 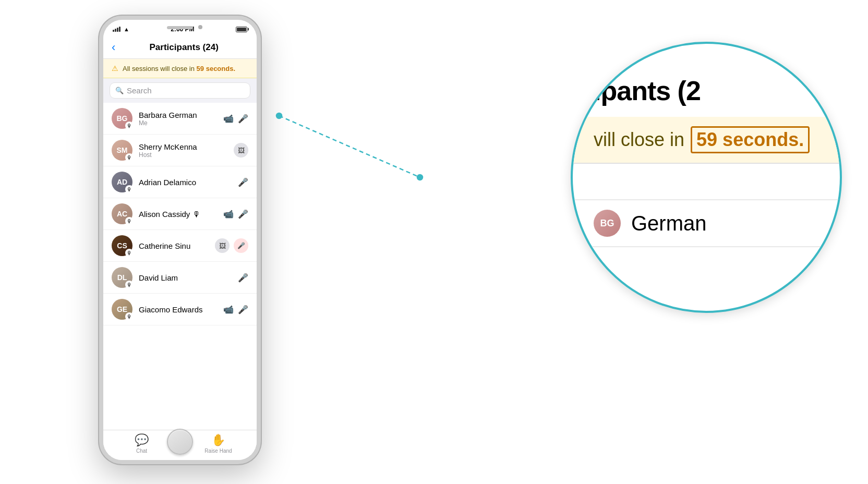 I want to click on participant-row: AC 🎙 Alison Cassidy 🎙 📹 🎤, so click(x=180, y=214).